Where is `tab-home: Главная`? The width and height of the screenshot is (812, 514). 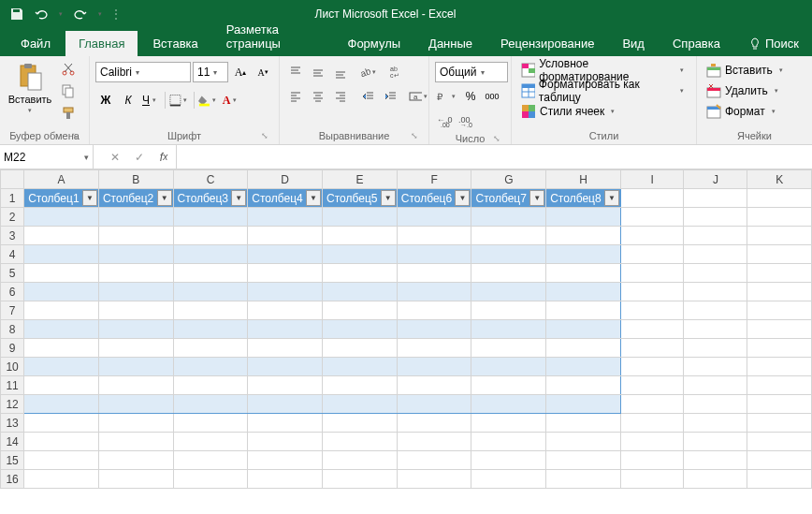
tab-home: Главная is located at coordinates (101, 43).